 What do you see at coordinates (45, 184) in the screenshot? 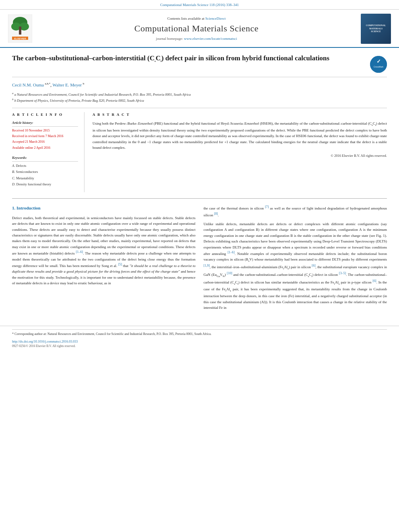
I see `keyword-dft: D. Density functional theory` at bounding box center [45, 184].